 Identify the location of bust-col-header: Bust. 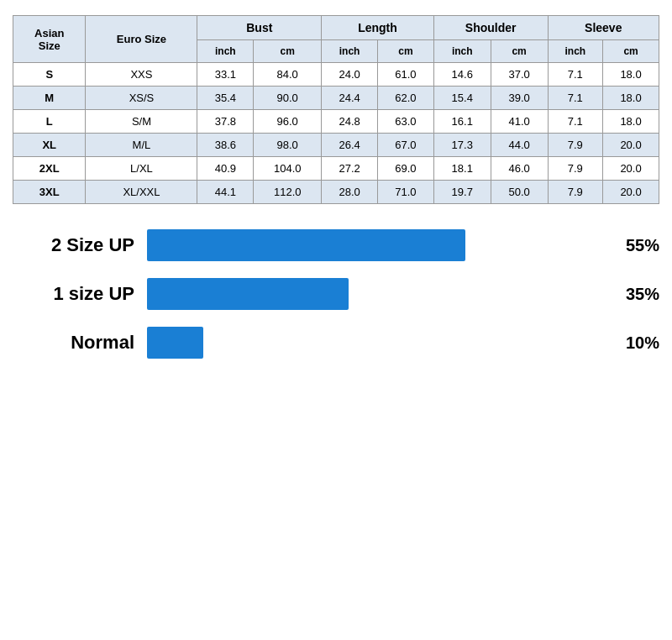
(260, 29).